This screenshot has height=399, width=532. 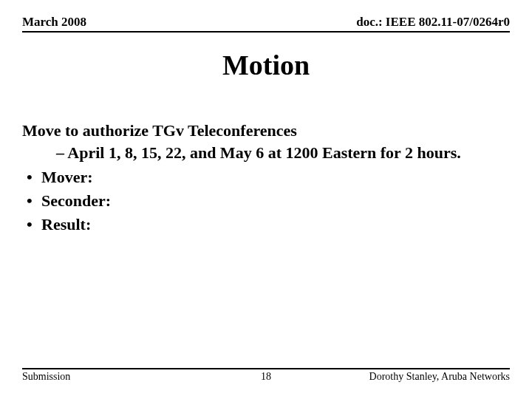 I want to click on footer-author: Dorothy Stanley, Aruba Networks, so click(x=429, y=377).